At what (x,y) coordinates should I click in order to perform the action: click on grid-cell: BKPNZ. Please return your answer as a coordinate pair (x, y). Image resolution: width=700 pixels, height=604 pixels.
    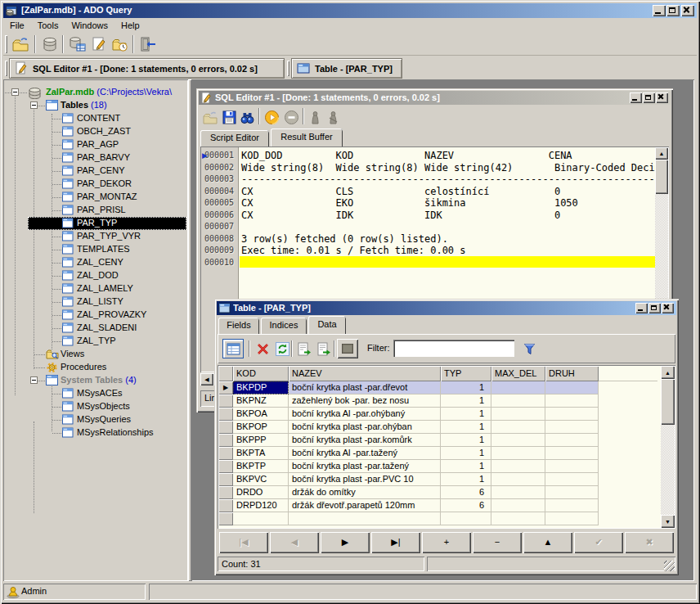
    Looking at the image, I should click on (261, 401).